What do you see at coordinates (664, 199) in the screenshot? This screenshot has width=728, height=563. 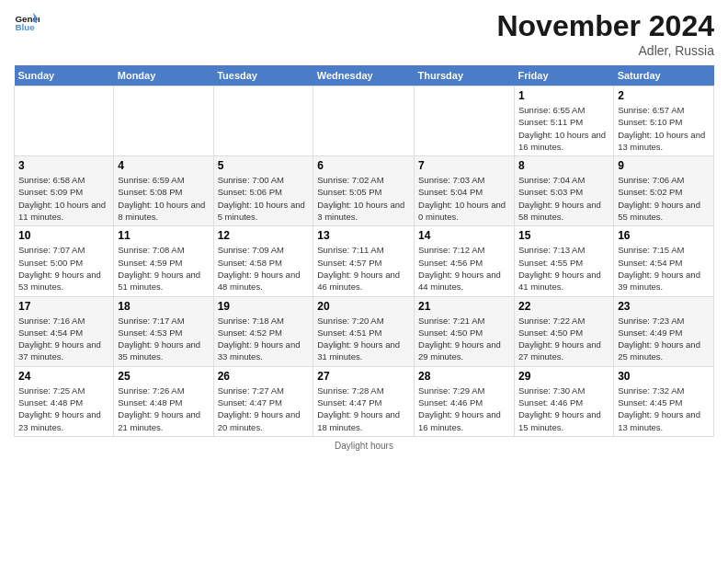 I see `day-info: Sunrise: 7:06 AM Sunset: 5:02 PM Dayligh…` at bounding box center [664, 199].